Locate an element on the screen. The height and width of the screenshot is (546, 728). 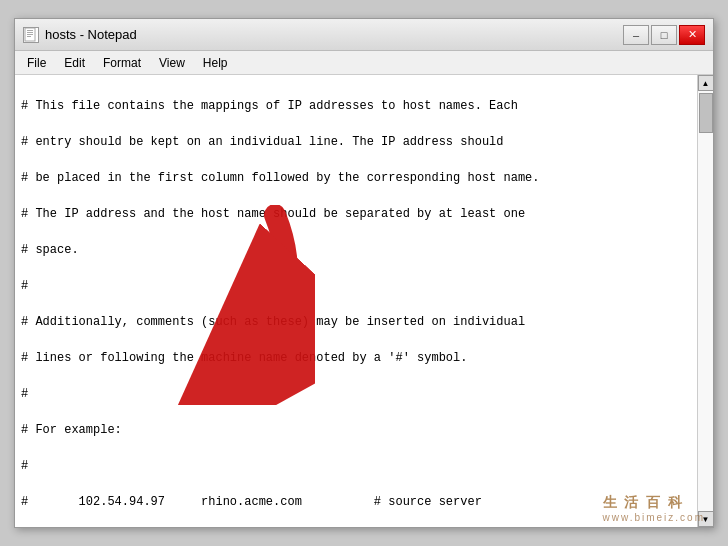
title-bar: hosts - Notepad – □ ✕ is located at coordinates (364, 35).